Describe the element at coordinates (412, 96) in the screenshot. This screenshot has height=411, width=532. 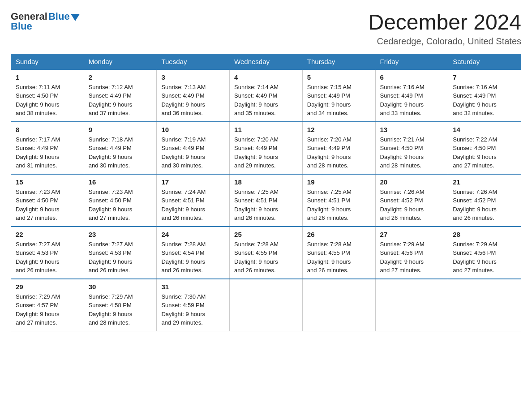
I see `calendar-cell: 6 Sunrise: 7:16 AM Sunset: 4:49 PM Dayli…` at that location.